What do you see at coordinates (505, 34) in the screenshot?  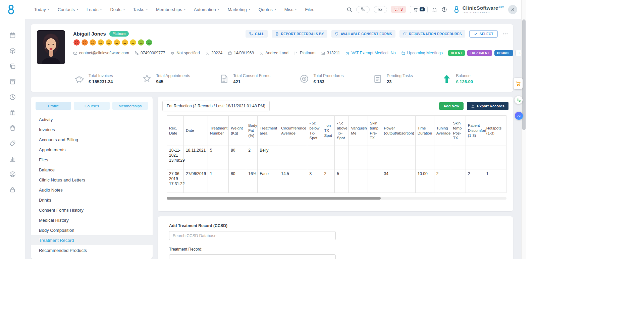 I see `more-options-icon` at bounding box center [505, 34].